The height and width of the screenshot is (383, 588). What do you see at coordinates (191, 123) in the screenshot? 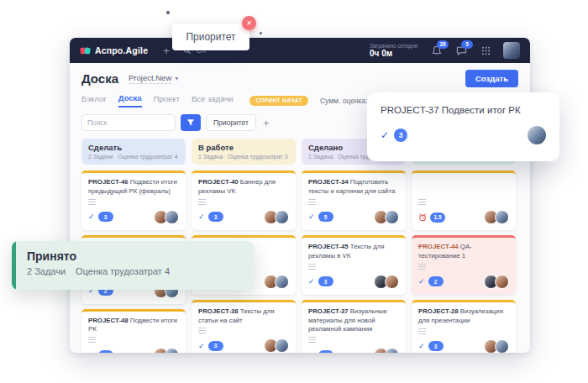
I see `funnel-icon` at bounding box center [191, 123].